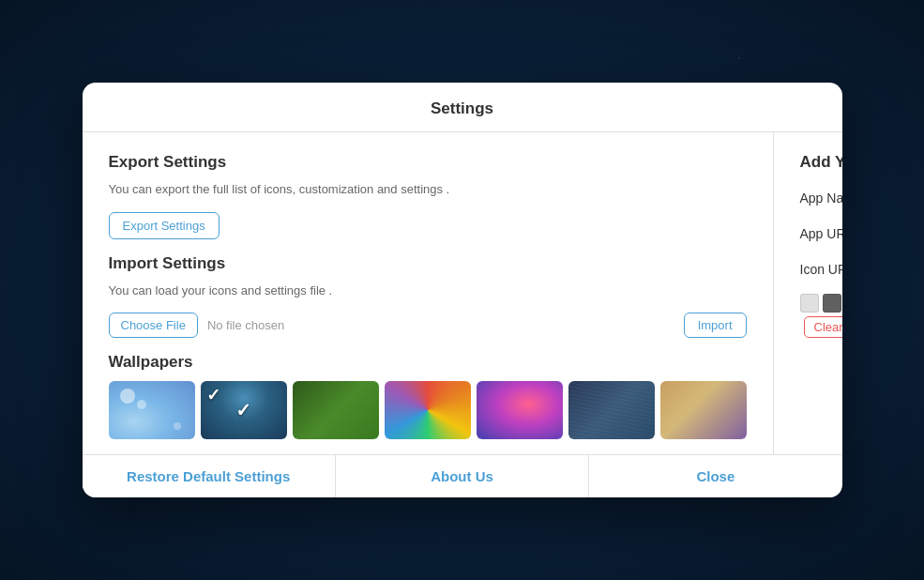 Image resolution: width=924 pixels, height=580 pixels. I want to click on export-desc: You can export the full list of icons, c…, so click(428, 190).